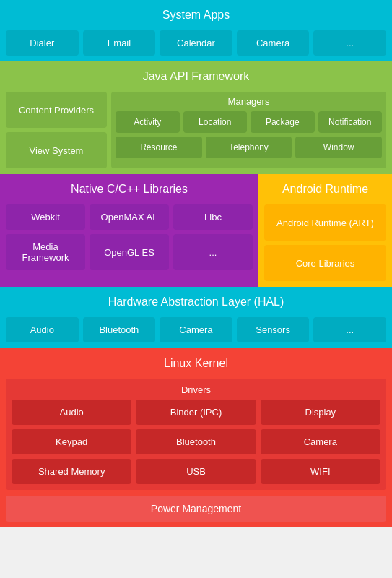 The image size is (392, 578). Describe the element at coordinates (325, 243) in the screenshot. I see `runtime-inner: Android Runtime (ART) Core Libraries` at that location.